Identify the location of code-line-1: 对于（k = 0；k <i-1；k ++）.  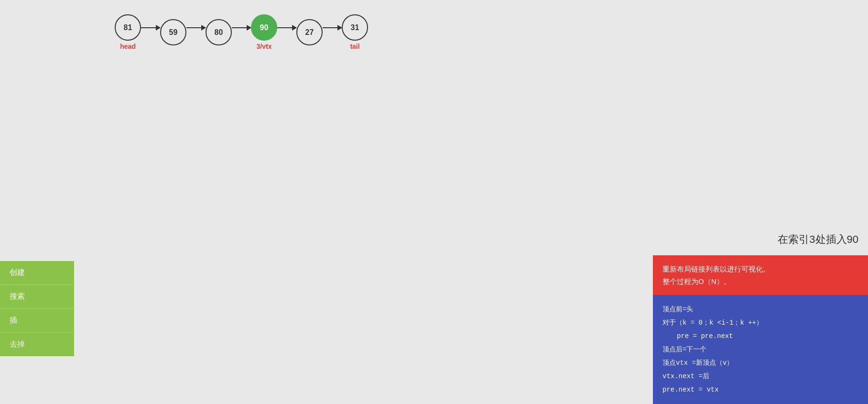
(760, 323).